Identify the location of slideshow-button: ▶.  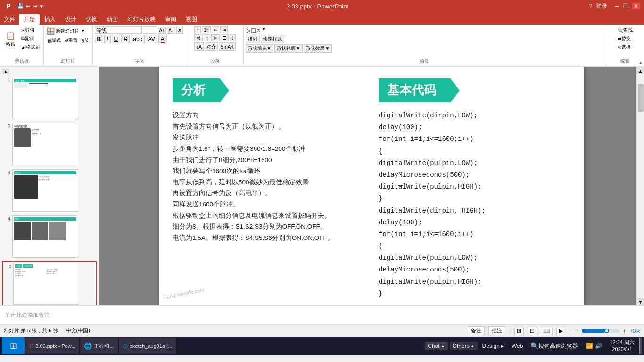
(561, 331).